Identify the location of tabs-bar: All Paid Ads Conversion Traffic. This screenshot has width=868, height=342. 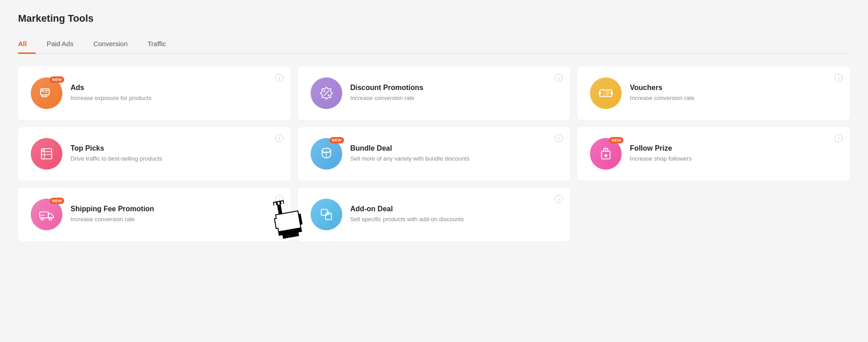
(434, 44).